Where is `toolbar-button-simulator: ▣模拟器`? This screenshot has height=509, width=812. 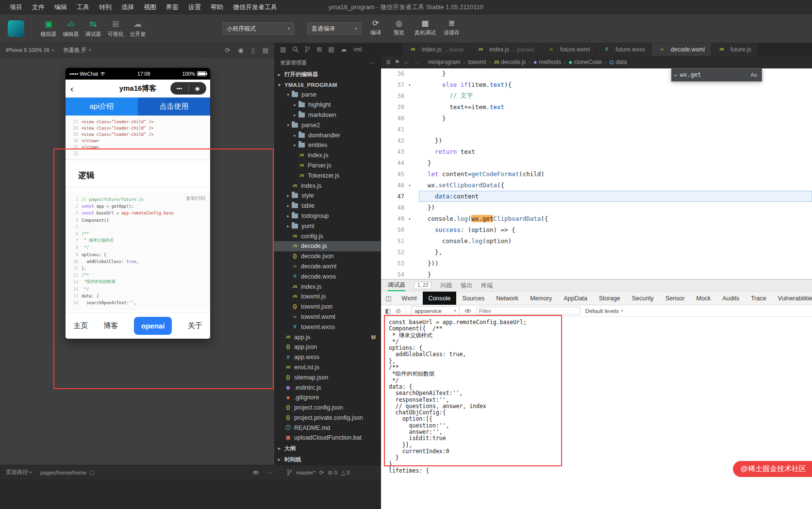 toolbar-button-simulator: ▣模拟器 is located at coordinates (49, 29).